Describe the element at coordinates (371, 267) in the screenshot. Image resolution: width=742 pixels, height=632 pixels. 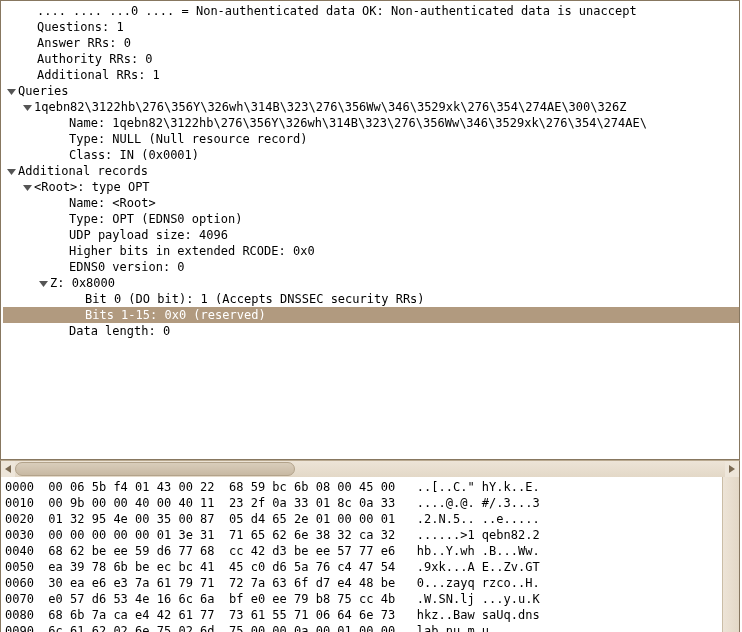
I see `detail-line: EDNS0 version: 0` at that location.